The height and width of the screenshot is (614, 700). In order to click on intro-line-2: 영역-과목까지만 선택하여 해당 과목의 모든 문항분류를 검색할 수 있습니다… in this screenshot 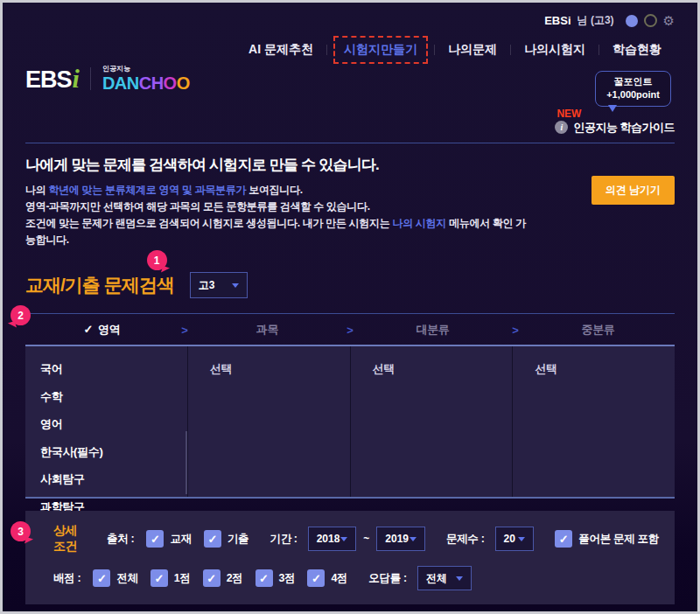, I will do `click(280, 206)`.